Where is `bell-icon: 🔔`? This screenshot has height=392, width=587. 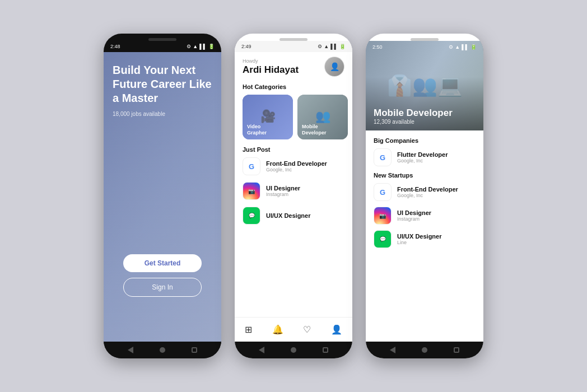 bell-icon: 🔔 is located at coordinates (278, 329).